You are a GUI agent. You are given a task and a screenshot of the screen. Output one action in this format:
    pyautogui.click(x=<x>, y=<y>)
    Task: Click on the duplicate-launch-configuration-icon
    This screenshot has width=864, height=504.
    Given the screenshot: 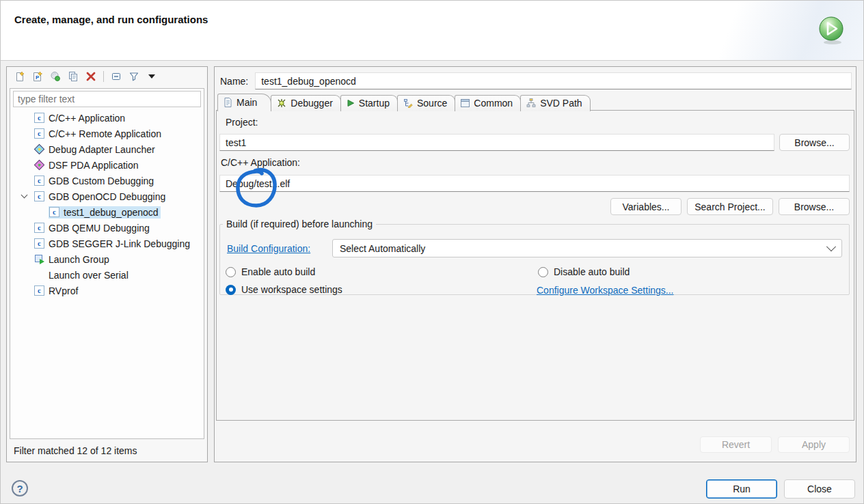 What is the action you would take?
    pyautogui.click(x=73, y=76)
    